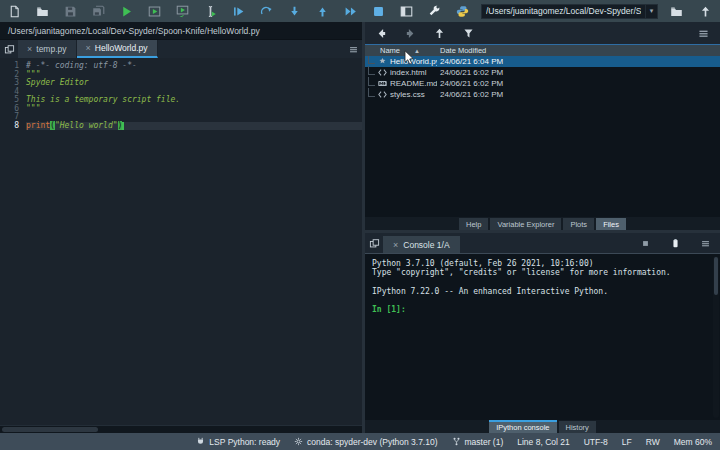 The height and width of the screenshot is (450, 720). What do you see at coordinates (578, 427) in the screenshot?
I see `tab-history: History` at bounding box center [578, 427].